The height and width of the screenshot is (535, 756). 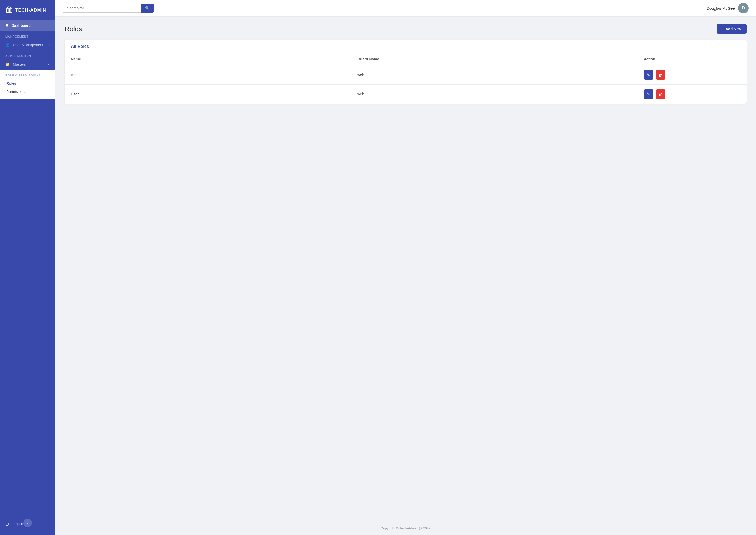 What do you see at coordinates (28, 10) in the screenshot?
I see `sidebar-logo: 🏛 TECH-ADMIN` at bounding box center [28, 10].